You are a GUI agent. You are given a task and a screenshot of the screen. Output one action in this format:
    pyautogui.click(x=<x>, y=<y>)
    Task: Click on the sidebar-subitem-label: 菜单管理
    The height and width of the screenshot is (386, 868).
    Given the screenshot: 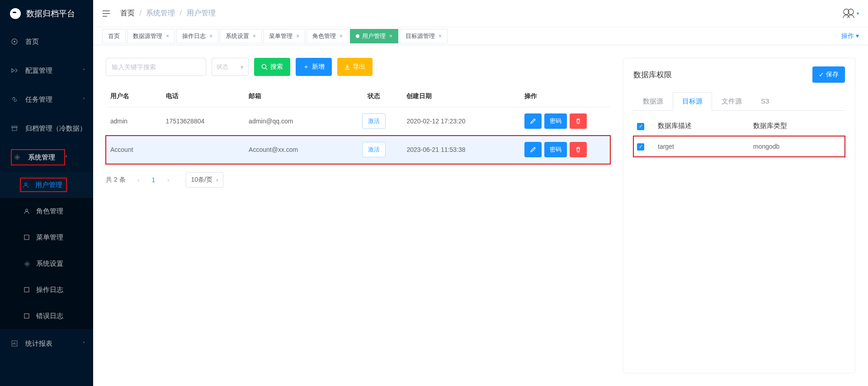 What is the action you would take?
    pyautogui.click(x=50, y=238)
    